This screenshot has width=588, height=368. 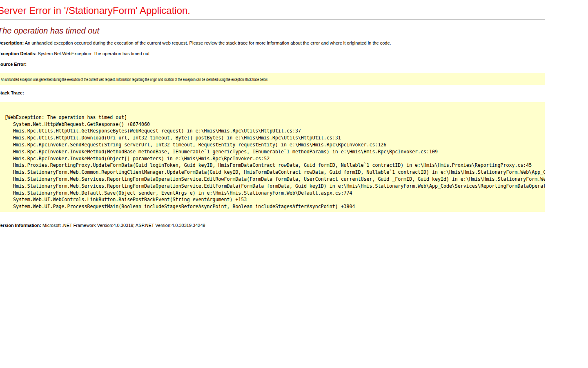 I want to click on stack-trace-row: Stack Trace:, so click(x=272, y=93).